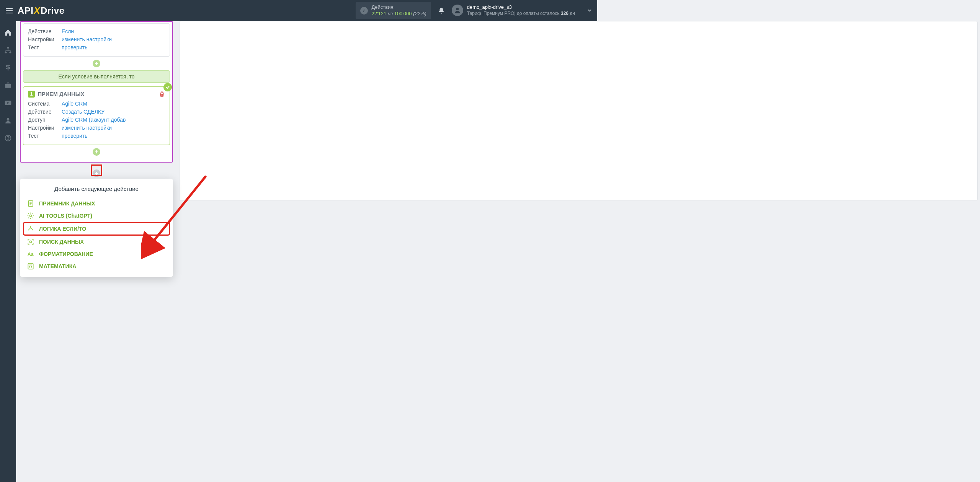 The image size is (980, 482). What do you see at coordinates (162, 94) in the screenshot?
I see `trash-icon` at bounding box center [162, 94].